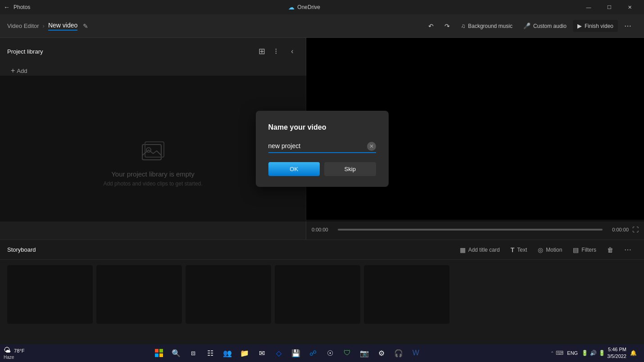  Describe the element at coordinates (617, 349) in the screenshot. I see `clock-time: 5:46 PM` at that location.